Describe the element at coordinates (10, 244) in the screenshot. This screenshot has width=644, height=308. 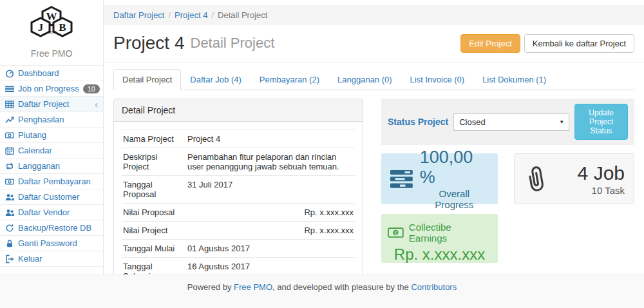
I see `lock-icon` at that location.